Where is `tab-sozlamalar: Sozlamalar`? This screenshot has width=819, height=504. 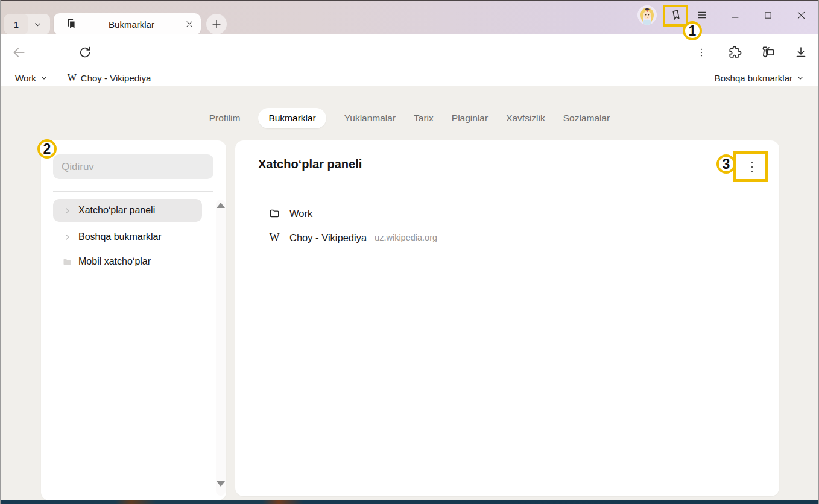
tab-sozlamalar: Sozlamalar is located at coordinates (587, 118).